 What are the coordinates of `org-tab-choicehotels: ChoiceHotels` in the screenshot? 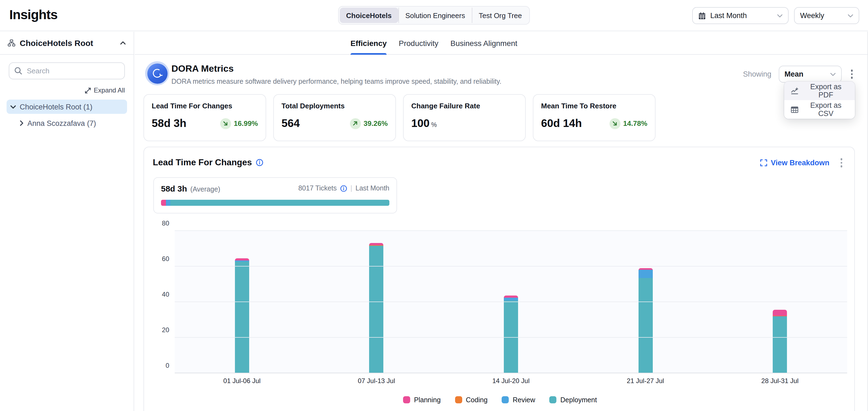 It's located at (369, 15).